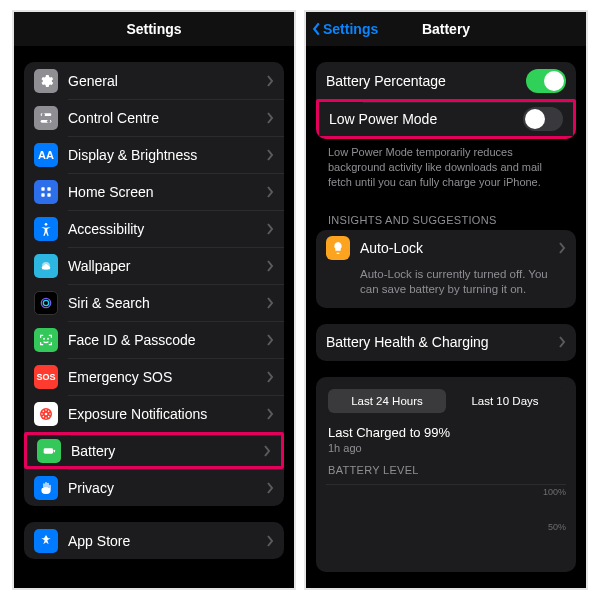  What do you see at coordinates (446, 216) in the screenshot?
I see `insights-header: INSIGHTS AND SUGGESTIONS` at bounding box center [446, 216].